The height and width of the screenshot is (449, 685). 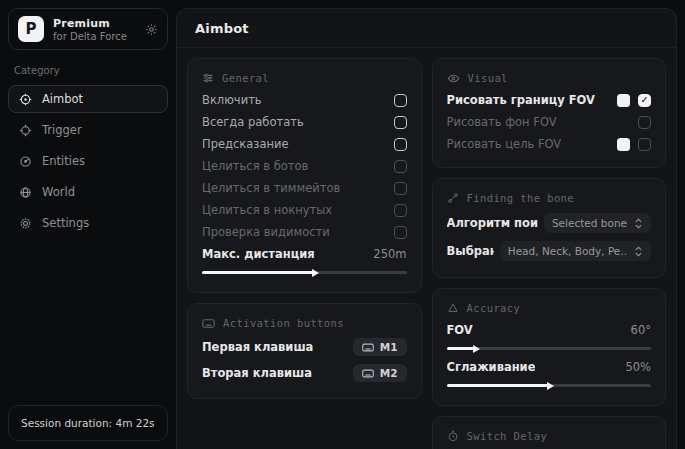 I want to click on checkbox-enable, so click(x=400, y=100).